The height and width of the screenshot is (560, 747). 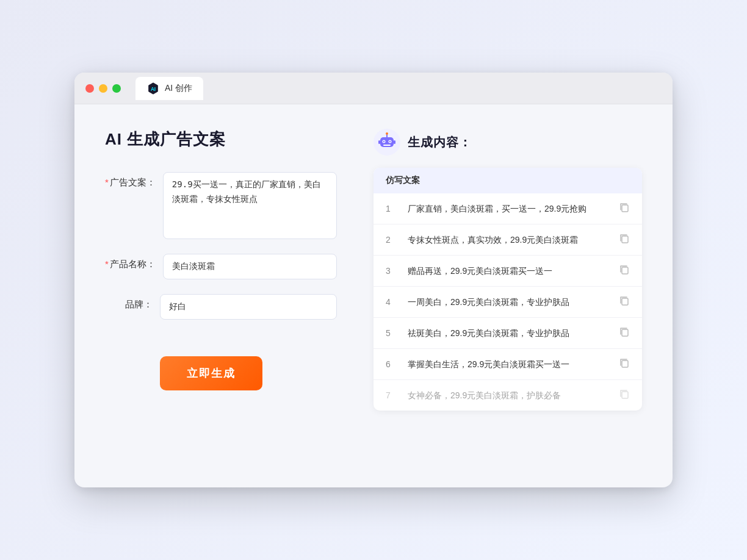 What do you see at coordinates (392, 364) in the screenshot?
I see `result-num: 6` at bounding box center [392, 364].